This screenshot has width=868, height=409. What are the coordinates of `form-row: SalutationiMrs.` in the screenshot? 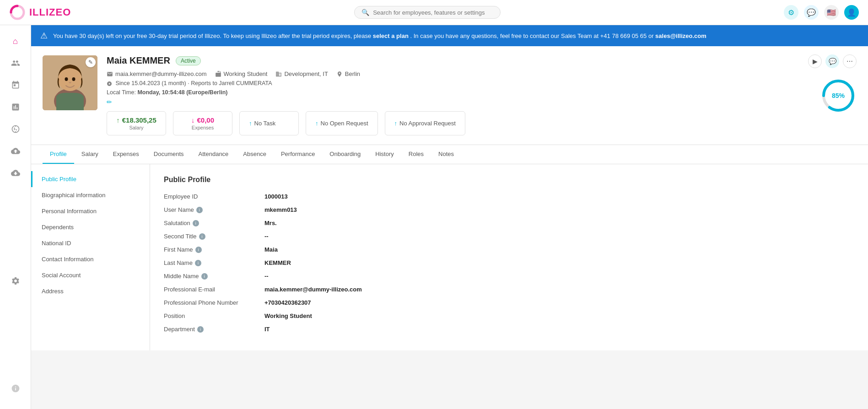 It's located at (509, 223).